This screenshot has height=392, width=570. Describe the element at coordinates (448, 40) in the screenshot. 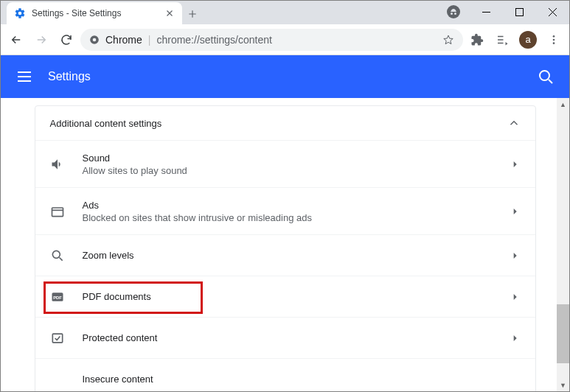

I see `bookmark-star-icon` at that location.